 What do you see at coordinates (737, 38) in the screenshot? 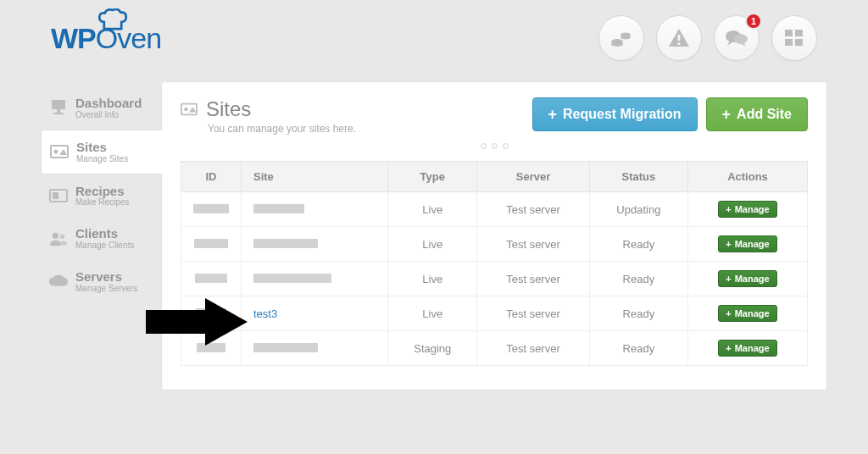
I see `messages-button: 1` at bounding box center [737, 38].